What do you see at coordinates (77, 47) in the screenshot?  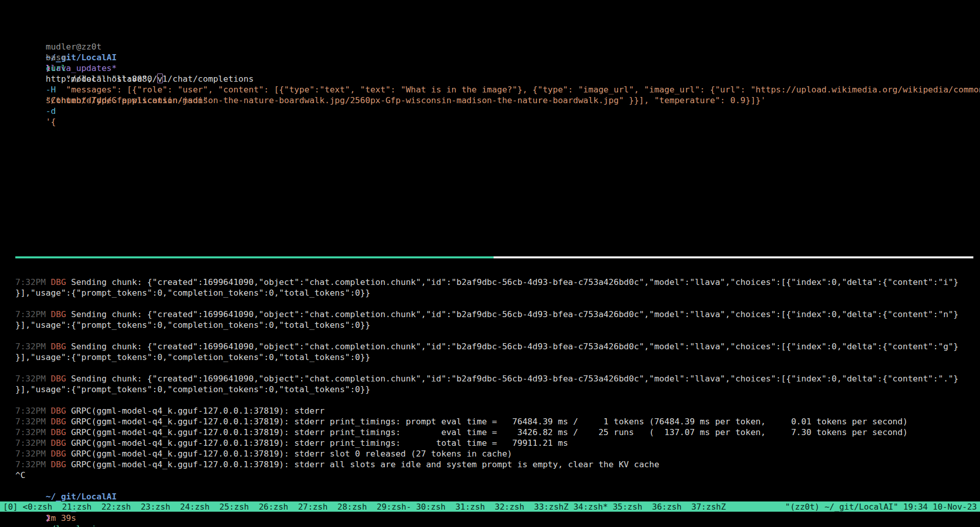 I see `user-host: mudler@zz0t` at bounding box center [77, 47].